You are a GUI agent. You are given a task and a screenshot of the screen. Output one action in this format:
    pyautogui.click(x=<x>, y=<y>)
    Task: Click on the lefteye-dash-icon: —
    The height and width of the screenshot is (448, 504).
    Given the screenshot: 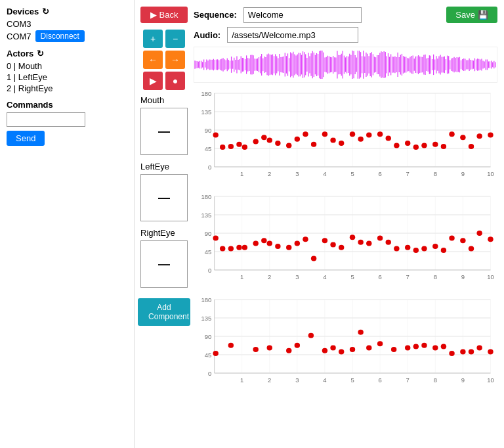 What is the action you would take?
    pyautogui.click(x=164, y=198)
    